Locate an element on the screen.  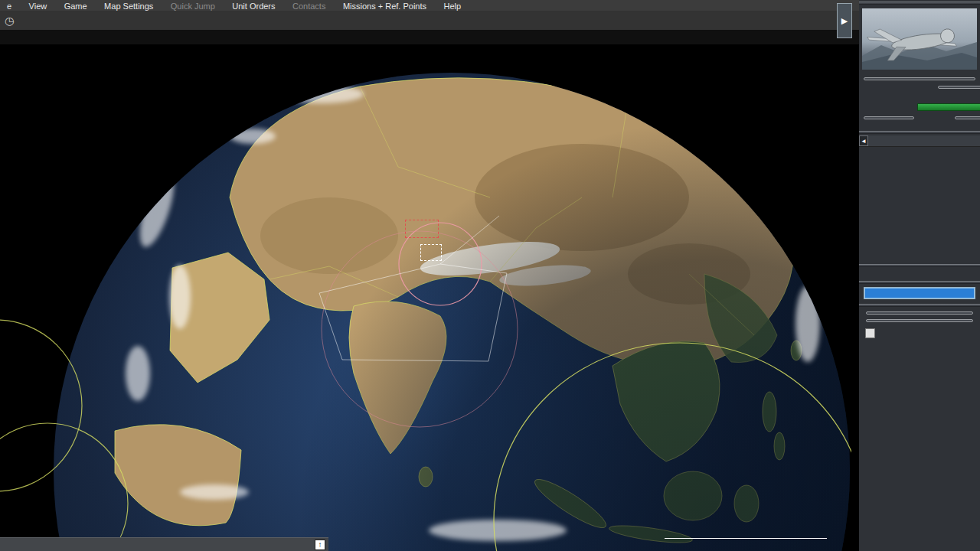
sensors-weapons-row is located at coordinates (920, 122).